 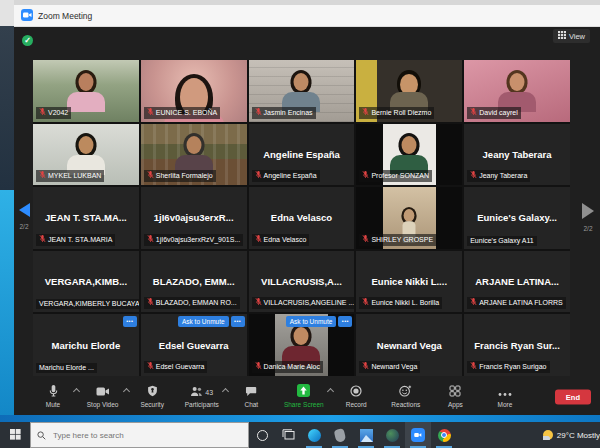 What do you see at coordinates (356, 396) in the screenshot?
I see `toolbar-record-button: Record` at bounding box center [356, 396].